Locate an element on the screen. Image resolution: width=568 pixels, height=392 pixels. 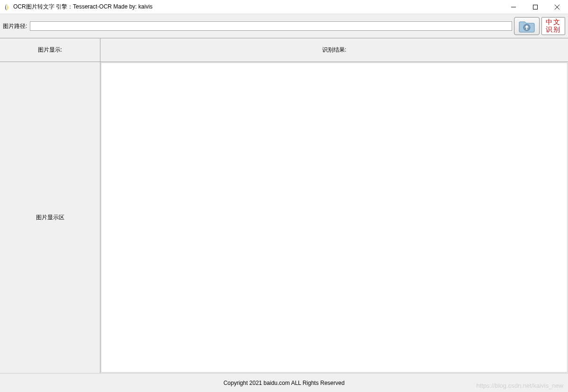
image-panel-header: 图片显示: is located at coordinates (50, 50).